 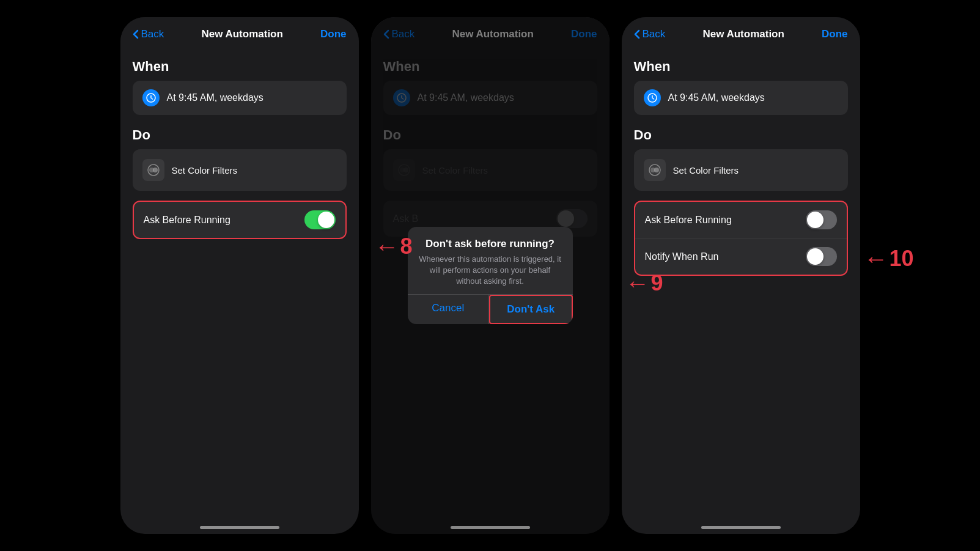 I want to click on annotation-8: ← 8, so click(x=393, y=246).